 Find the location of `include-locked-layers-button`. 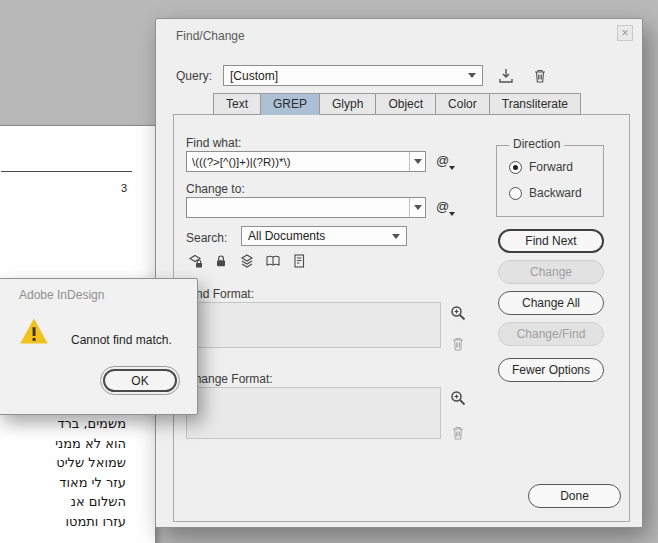

include-locked-layers-button is located at coordinates (195, 261).